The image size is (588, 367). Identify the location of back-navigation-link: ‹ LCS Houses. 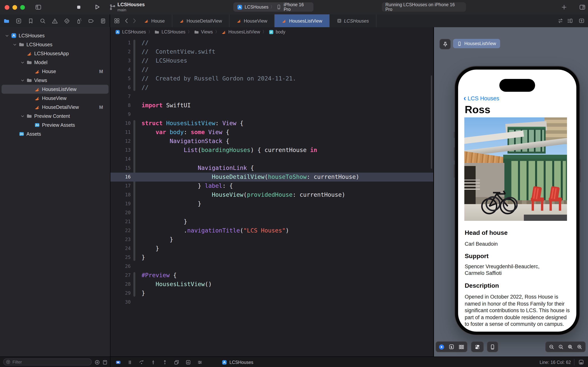
(481, 98).